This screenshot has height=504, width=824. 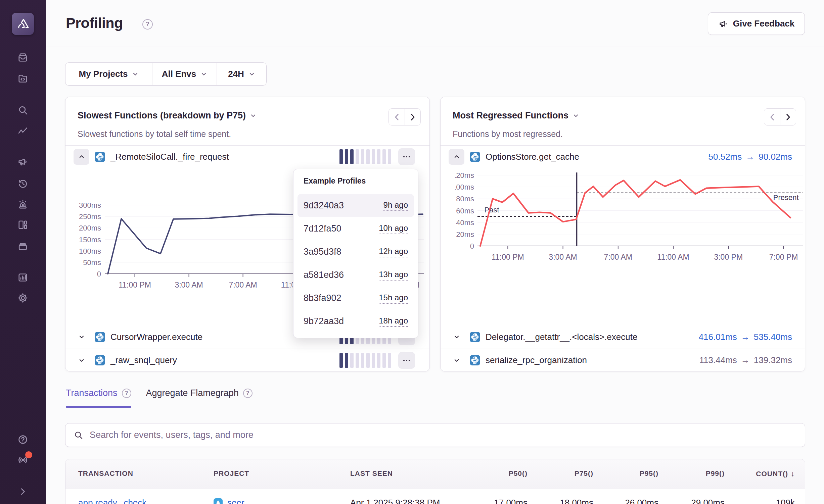 What do you see at coordinates (649, 473) in the screenshot?
I see `column-header-p95: P95()` at bounding box center [649, 473].